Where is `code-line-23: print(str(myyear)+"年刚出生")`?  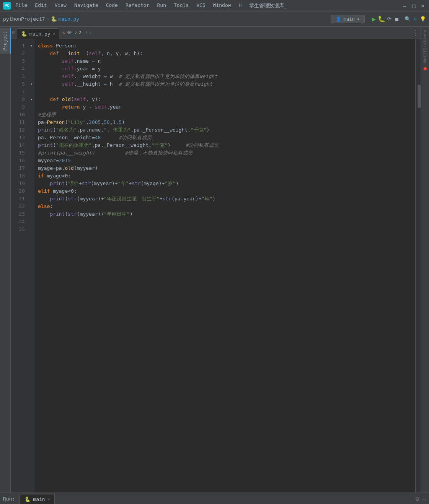
code-line-23: print(str(myyear)+"年刚出生") is located at coordinates (225, 214).